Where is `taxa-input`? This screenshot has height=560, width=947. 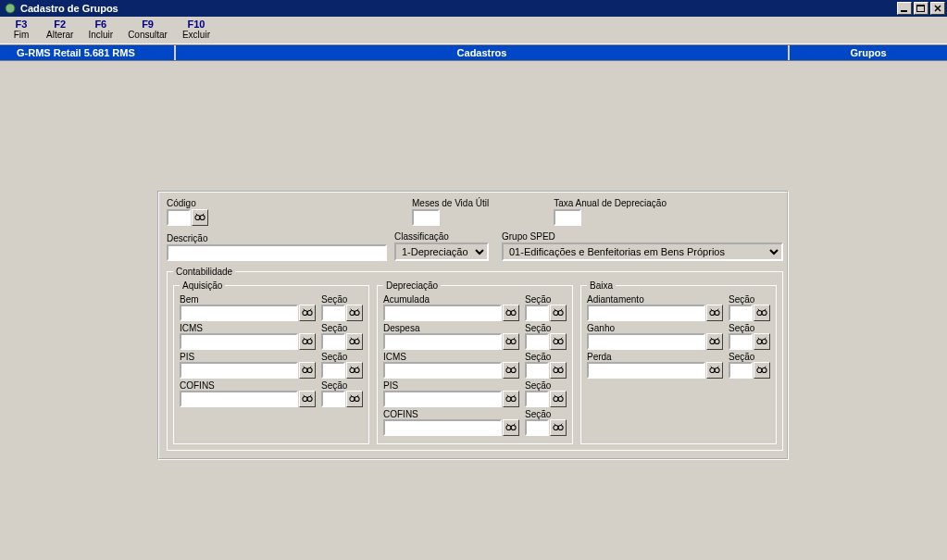 taxa-input is located at coordinates (567, 218).